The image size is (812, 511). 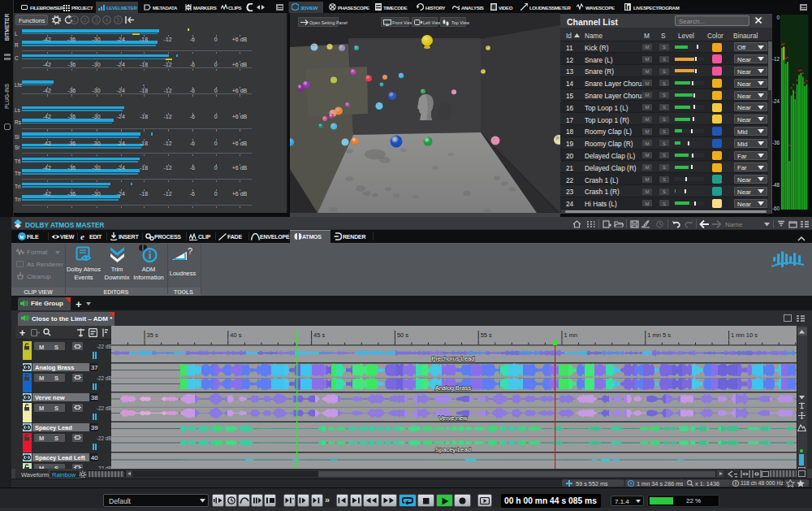 What do you see at coordinates (153, 335) in the screenshot?
I see `svg-text: 35 s` at bounding box center [153, 335].